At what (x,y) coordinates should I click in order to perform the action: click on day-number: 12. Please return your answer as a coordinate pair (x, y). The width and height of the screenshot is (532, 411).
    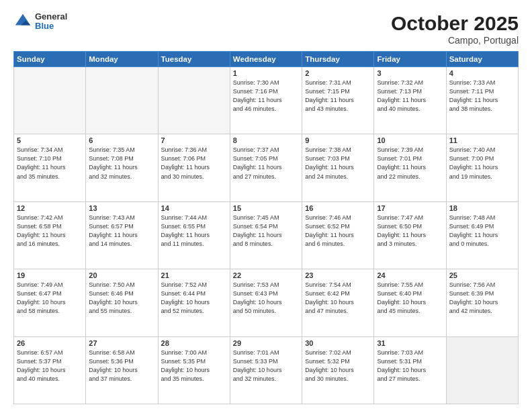
    Looking at the image, I should click on (50, 208).